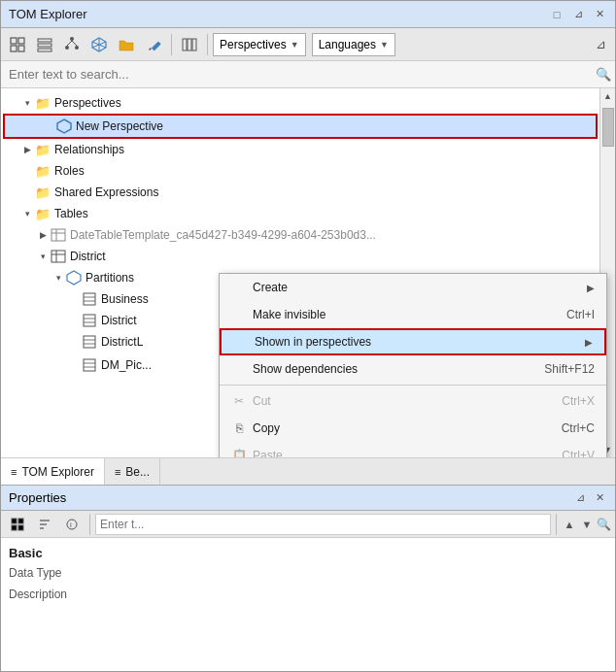 Image resolution: width=616 pixels, height=672 pixels. Describe the element at coordinates (108, 299) in the screenshot. I see `tree-node-business: ▶ Business` at that location.